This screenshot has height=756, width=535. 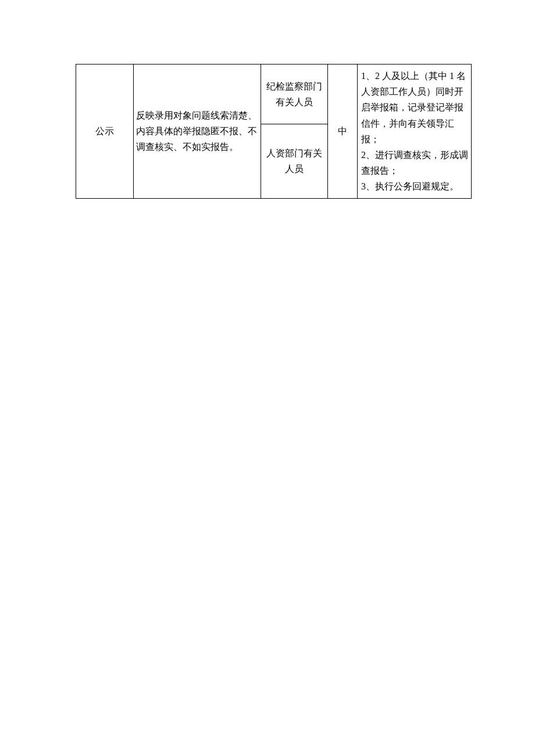 I want to click on cell-measures: 1、2 人及以上（其中 1 名人资部工作人员）同时开启举报箱，记录登记举报信件，…, so click(x=415, y=131).